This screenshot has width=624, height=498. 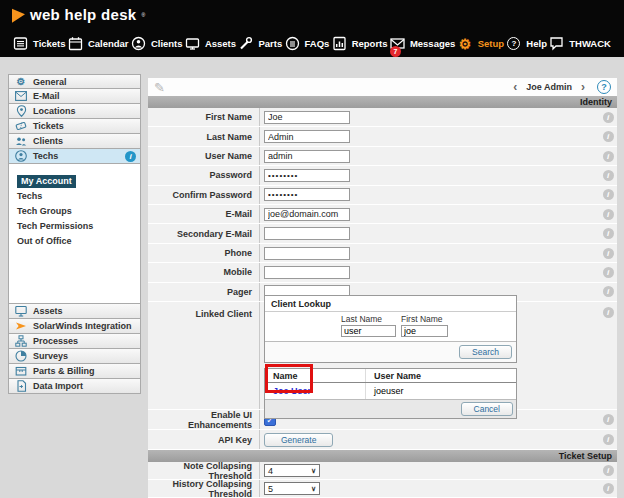 I want to click on nav-label: Messages, so click(x=432, y=44).